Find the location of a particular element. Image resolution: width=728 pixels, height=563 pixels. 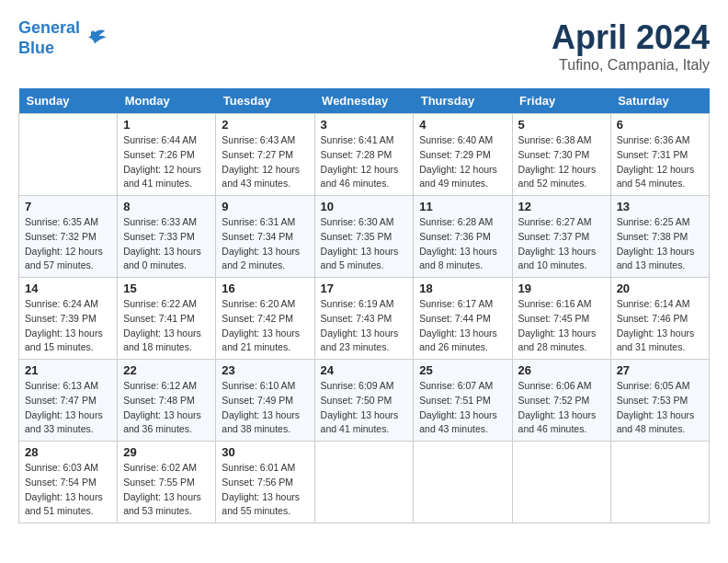

calendar-cell: 22 Sunrise: 6:12 AM Sunset: 7:48 PM Dayl… is located at coordinates (167, 401).